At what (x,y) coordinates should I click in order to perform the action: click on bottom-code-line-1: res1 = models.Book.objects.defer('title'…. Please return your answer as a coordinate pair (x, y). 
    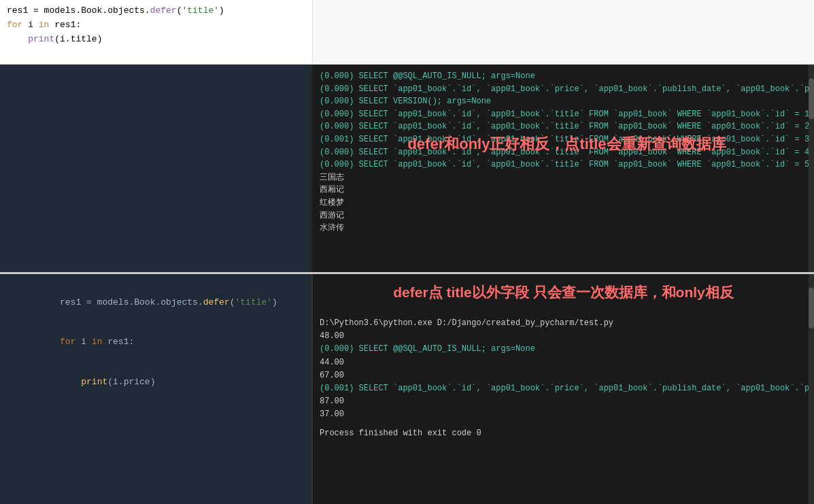
    Looking at the image, I should click on (156, 302).